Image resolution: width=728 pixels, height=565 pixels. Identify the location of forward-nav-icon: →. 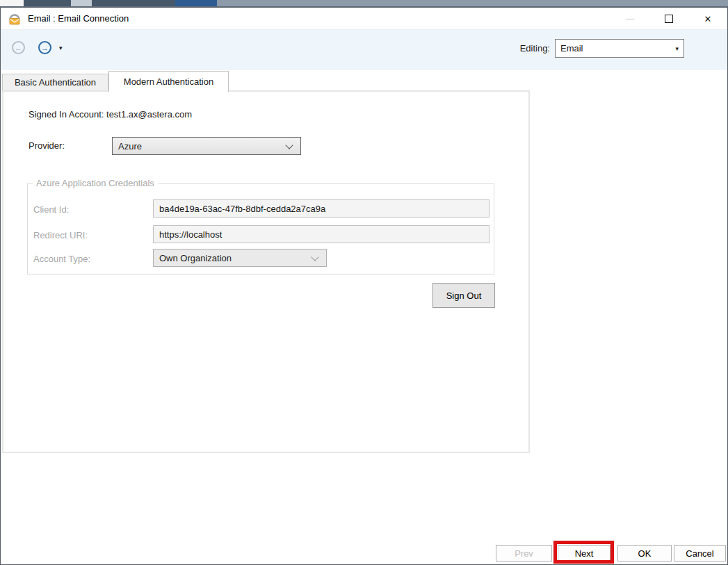
(45, 47).